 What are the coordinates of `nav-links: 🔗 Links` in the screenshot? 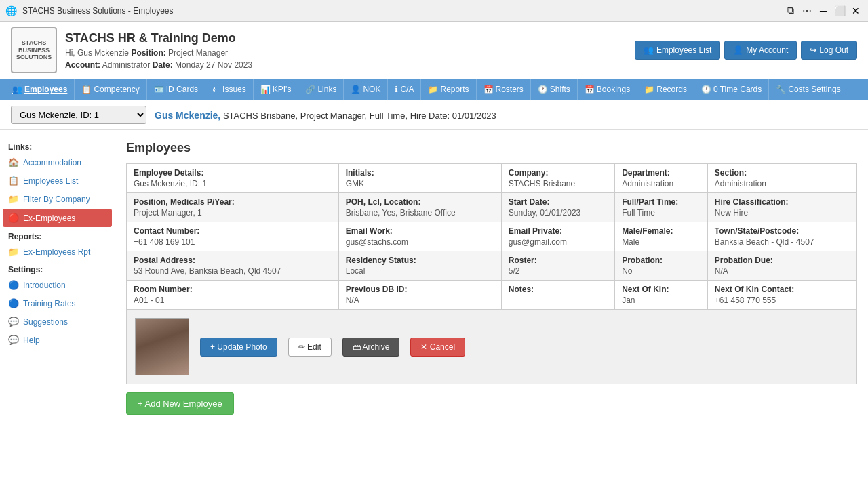 It's located at (321, 89).